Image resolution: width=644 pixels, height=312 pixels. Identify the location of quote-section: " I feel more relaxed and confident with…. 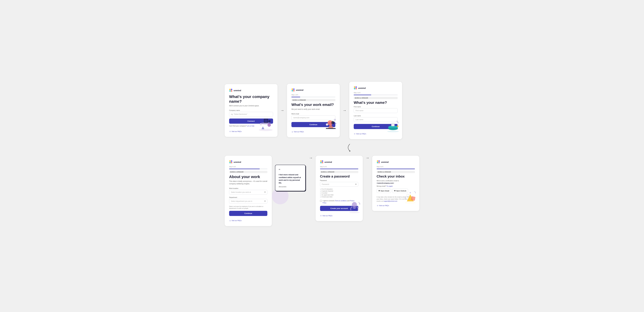
(290, 178).